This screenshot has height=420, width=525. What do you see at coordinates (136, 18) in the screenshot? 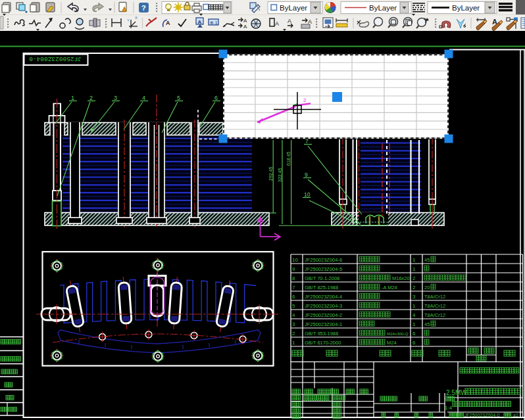
I see `svg-text: X` at bounding box center [136, 18].